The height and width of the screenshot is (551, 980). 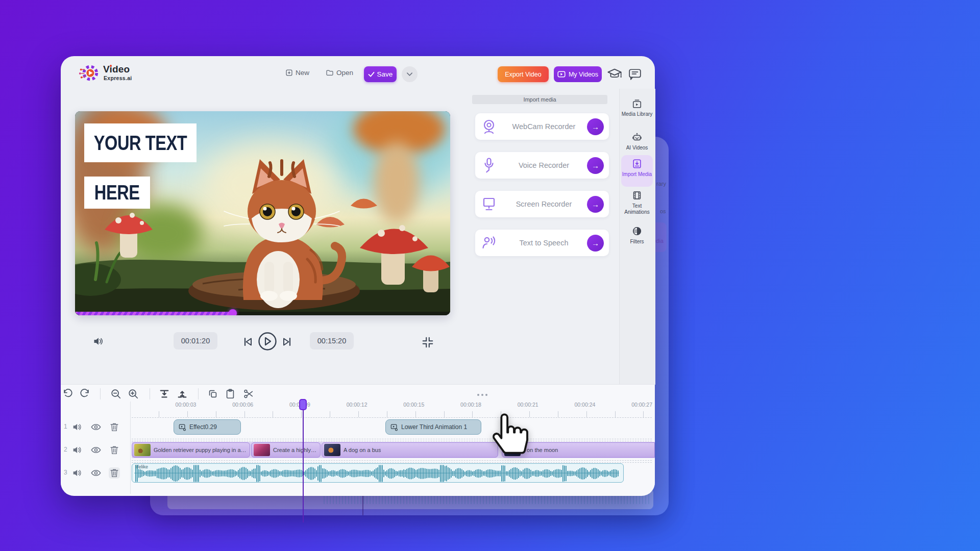 I want to click on track-2-controls: 2, so click(x=95, y=450).